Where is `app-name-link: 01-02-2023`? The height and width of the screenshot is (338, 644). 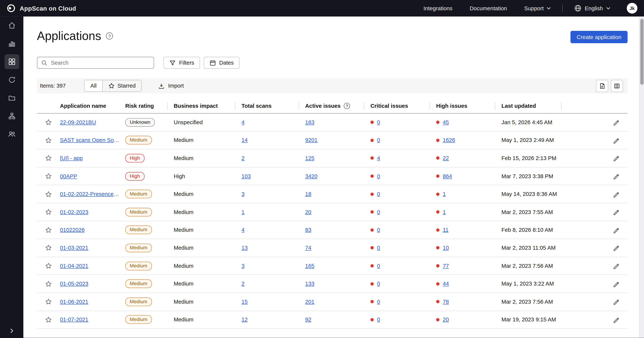
app-name-link: 01-02-2023 is located at coordinates (74, 212).